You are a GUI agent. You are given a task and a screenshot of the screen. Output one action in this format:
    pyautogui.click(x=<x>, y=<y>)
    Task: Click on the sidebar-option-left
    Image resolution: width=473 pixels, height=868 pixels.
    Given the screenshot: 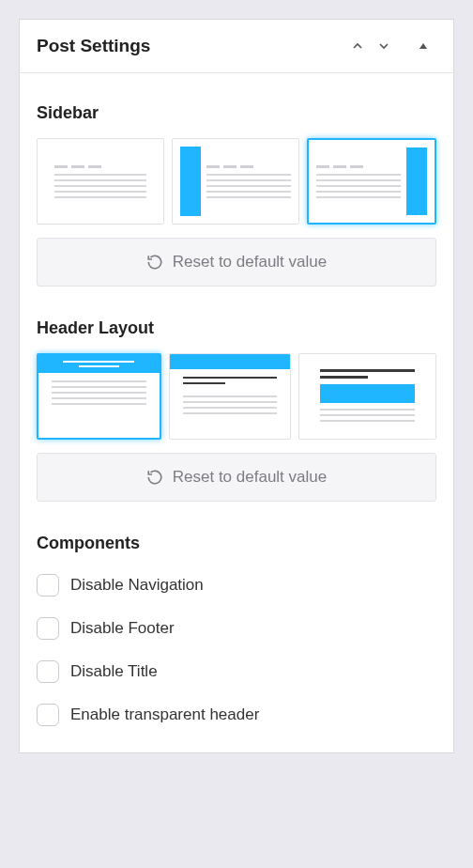 What is the action you would take?
    pyautogui.click(x=236, y=181)
    